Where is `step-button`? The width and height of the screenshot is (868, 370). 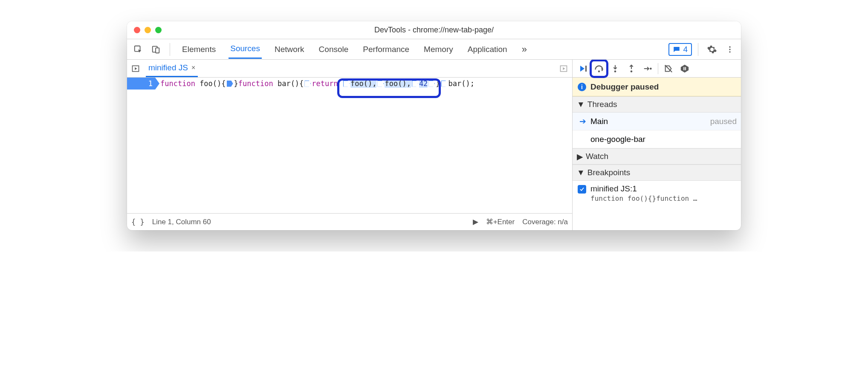
step-button is located at coordinates (648, 69).